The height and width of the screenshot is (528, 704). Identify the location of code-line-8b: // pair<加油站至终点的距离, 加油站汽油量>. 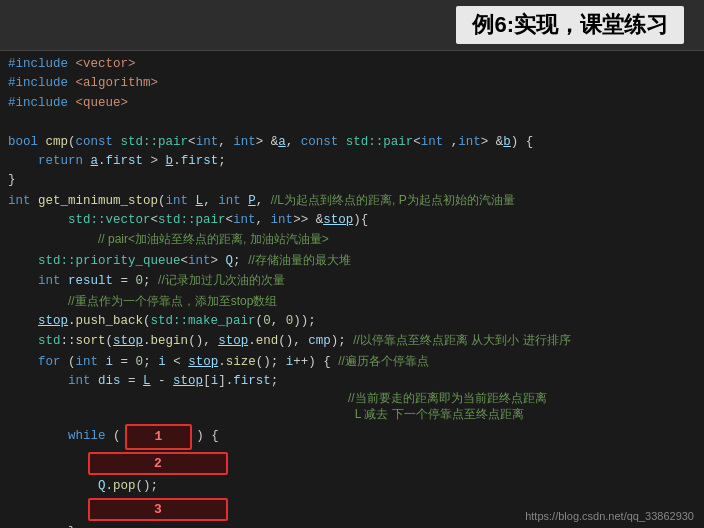
(352, 240).